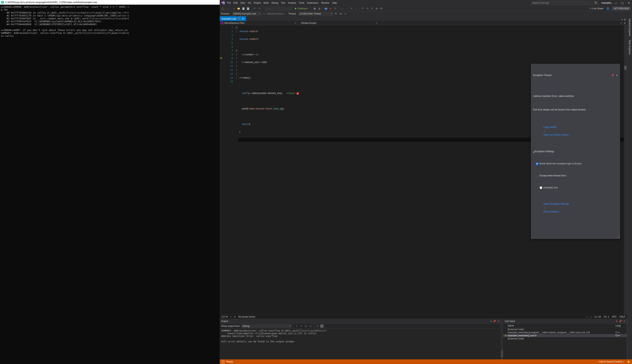  Describe the element at coordinates (292, 3) in the screenshot. I see `menu-analyze: Analyze` at that location.